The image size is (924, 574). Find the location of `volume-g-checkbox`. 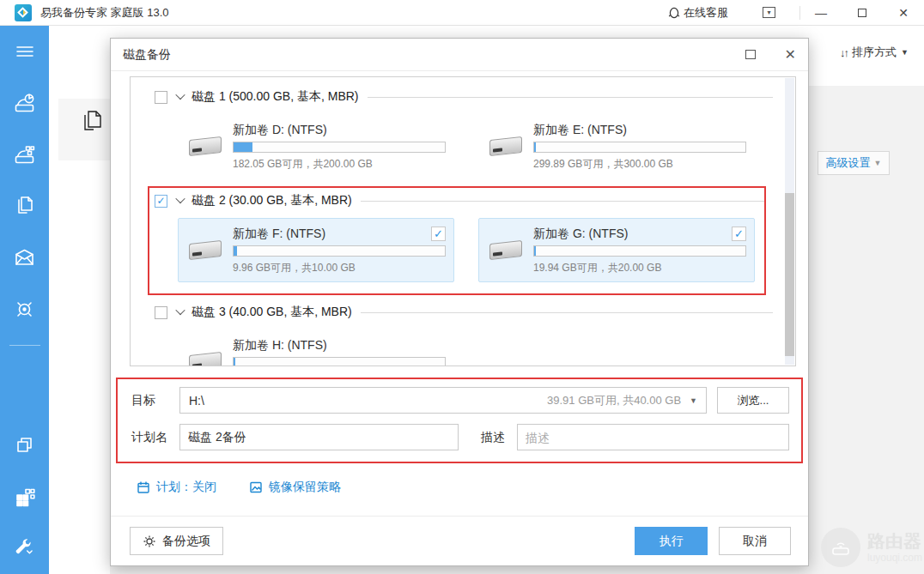

volume-g-checkbox is located at coordinates (739, 233).